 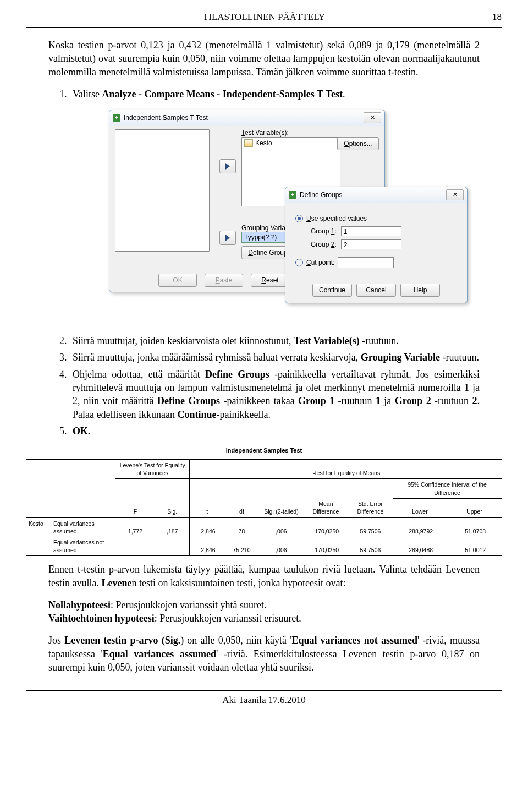 I want to click on r1-F: 1,772, so click(x=135, y=527).